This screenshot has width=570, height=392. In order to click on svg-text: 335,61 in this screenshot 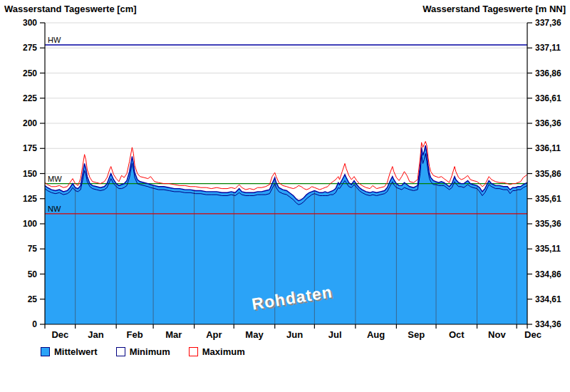, I will do `click(549, 199)`.